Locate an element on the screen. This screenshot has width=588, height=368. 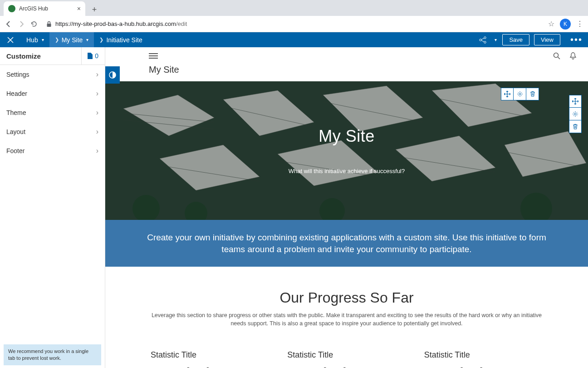
favicon is located at coordinates (12, 9).